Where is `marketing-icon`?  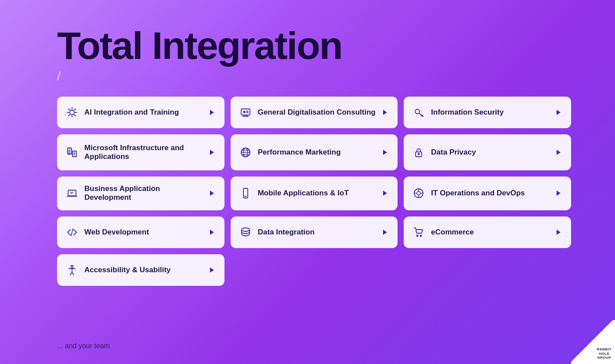 marketing-icon is located at coordinates (246, 152).